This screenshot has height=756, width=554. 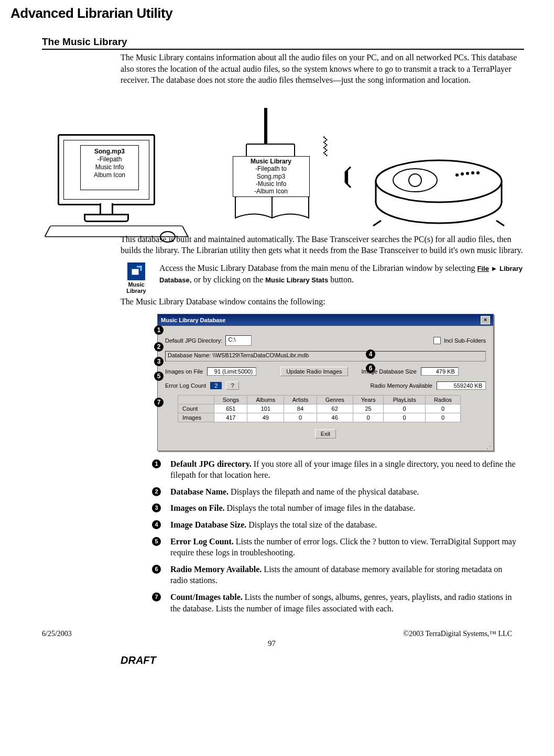 I want to click on pc-info-l2: Music Info, so click(x=110, y=168).